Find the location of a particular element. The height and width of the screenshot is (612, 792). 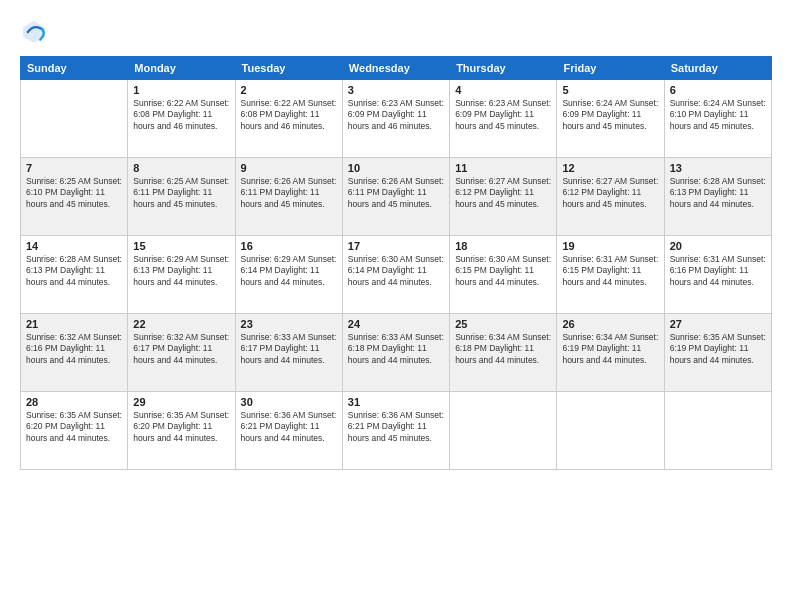

day-info: Sunrise: 6:25 AM Sunset: 6:11 PM Dayligh… is located at coordinates (181, 193).